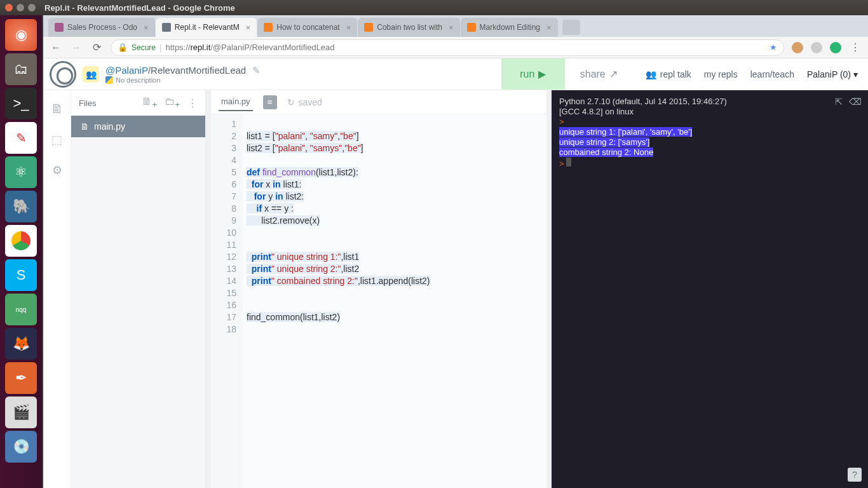 The width and height of the screenshot is (868, 488). Describe the element at coordinates (149, 103) in the screenshot. I see `new-file-icon: 🗎+` at that location.